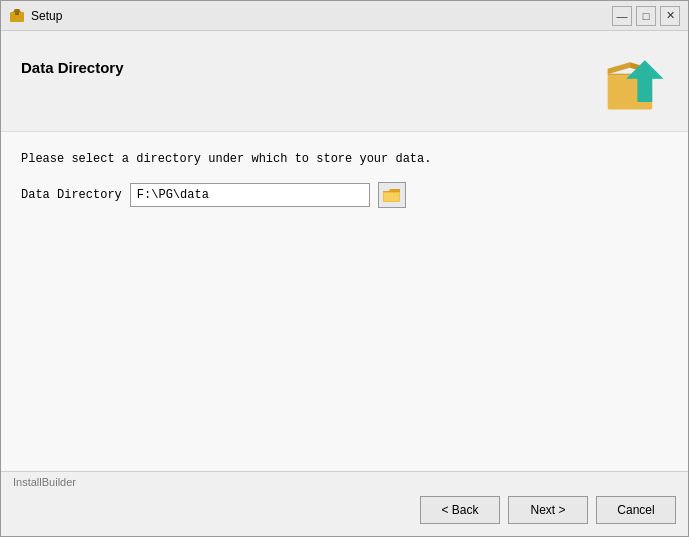  Describe the element at coordinates (622, 16) in the screenshot. I see `minimize-button: —` at that location.